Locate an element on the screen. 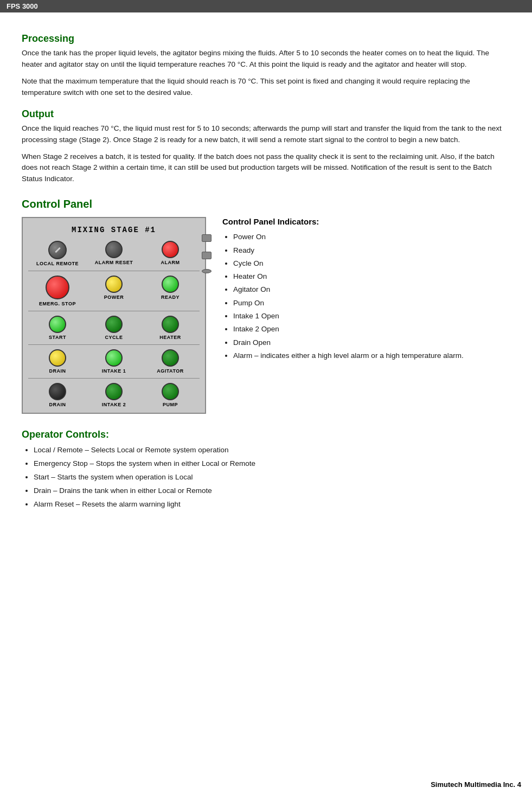 The height and width of the screenshot is (794, 532). local-remote-label: LOCAL REMOTE is located at coordinates (57, 264).